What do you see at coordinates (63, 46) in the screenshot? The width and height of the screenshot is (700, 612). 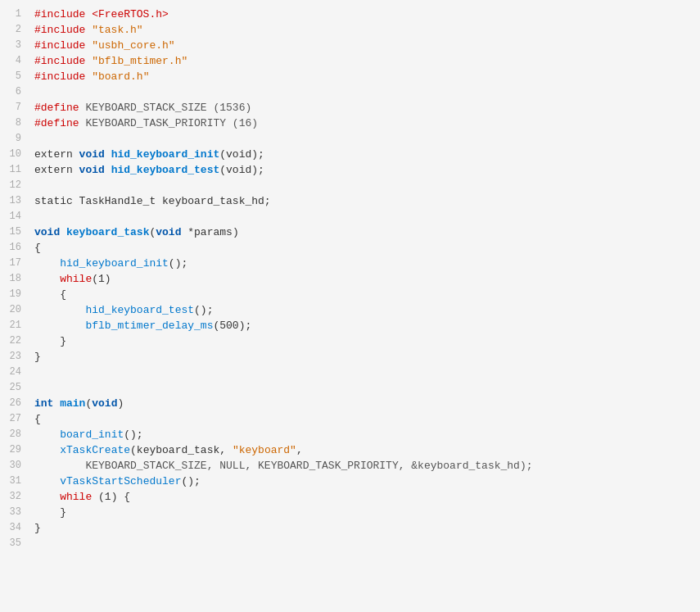 I see `token: #include` at bounding box center [63, 46].